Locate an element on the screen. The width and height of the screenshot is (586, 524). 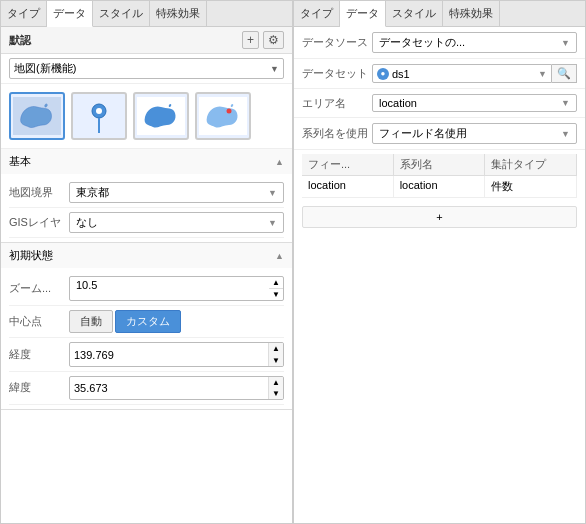
series-aggregate-value: 件数 is located at coordinates (531, 186).